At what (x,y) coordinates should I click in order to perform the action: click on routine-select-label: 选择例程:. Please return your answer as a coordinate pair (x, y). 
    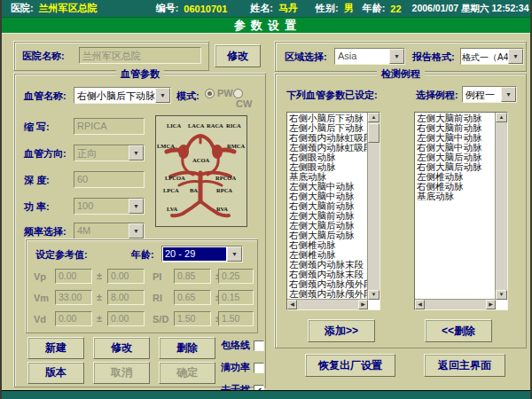
    Looking at the image, I should click on (437, 96).